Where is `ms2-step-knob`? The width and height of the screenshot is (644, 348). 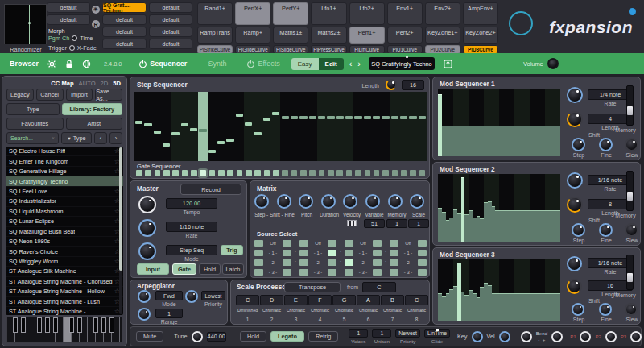 ms2-step-knob is located at coordinates (578, 230).